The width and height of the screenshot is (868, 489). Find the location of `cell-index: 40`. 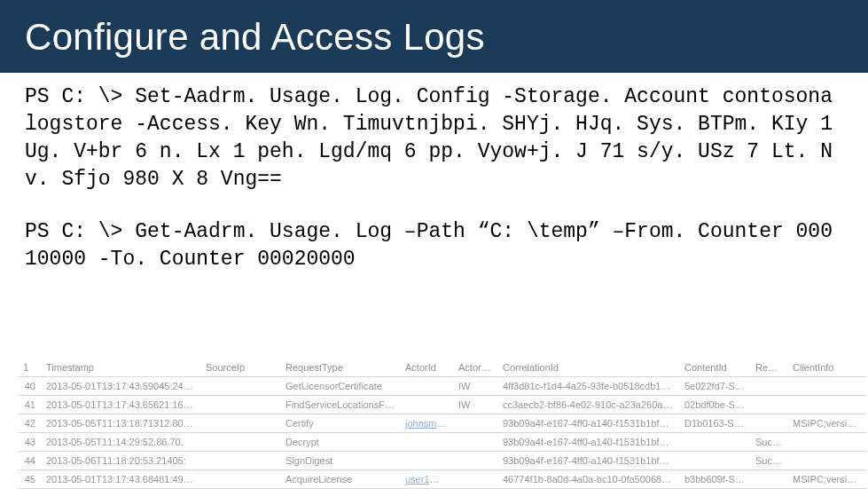

cell-index: 40 is located at coordinates (29, 387).